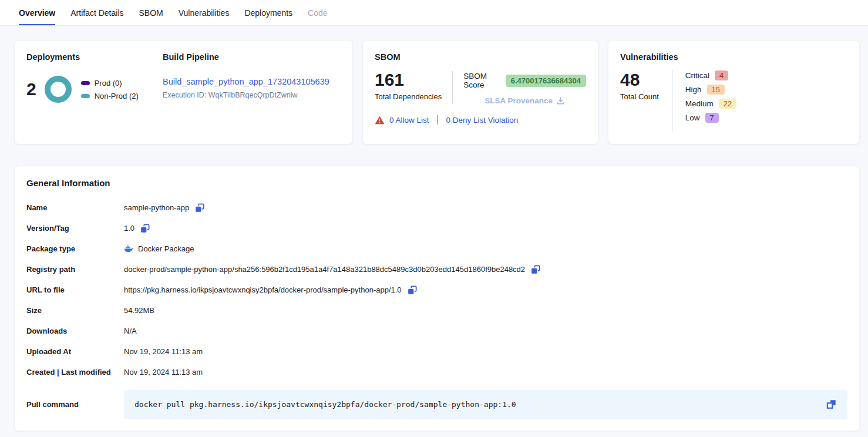 This screenshot has height=437, width=868. Describe the element at coordinates (519, 101) in the screenshot. I see `slsa-provenance-label: SLSA Provenance` at that location.